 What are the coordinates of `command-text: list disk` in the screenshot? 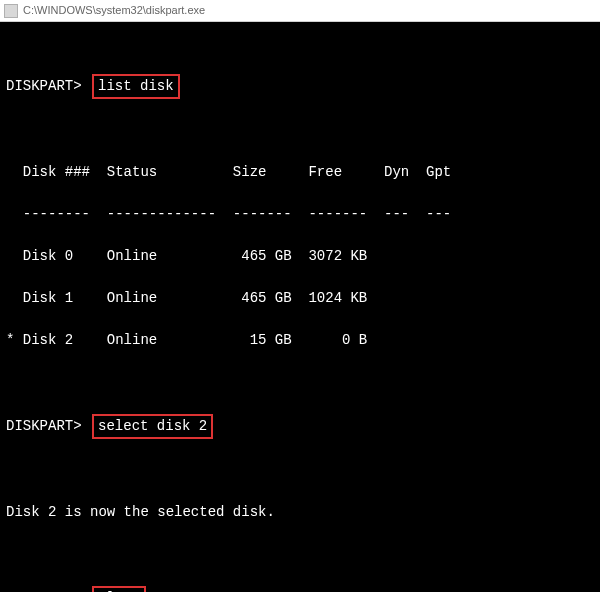 It's located at (136, 86).